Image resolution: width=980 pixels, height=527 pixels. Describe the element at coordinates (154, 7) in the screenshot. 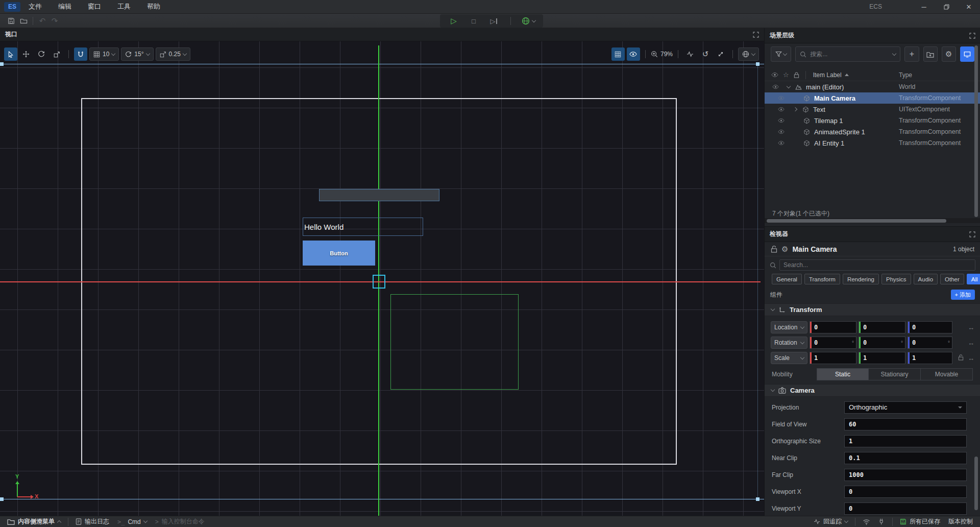

I see `menu-help: 帮助` at that location.